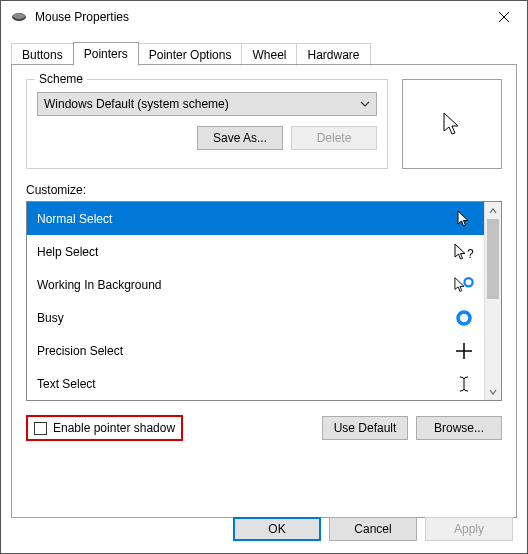  I want to click on cursor-busy-icon, so click(464, 318).